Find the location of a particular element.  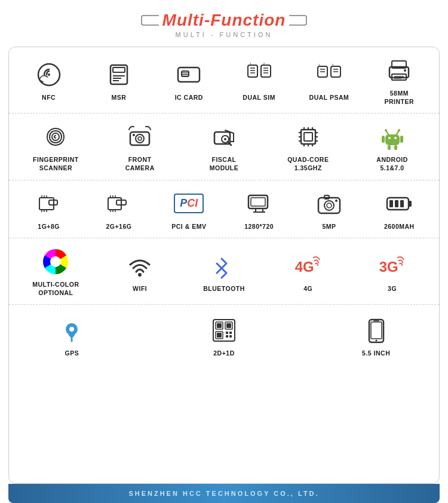

dual-psam-label: DUAL PSAM is located at coordinates (330, 98).